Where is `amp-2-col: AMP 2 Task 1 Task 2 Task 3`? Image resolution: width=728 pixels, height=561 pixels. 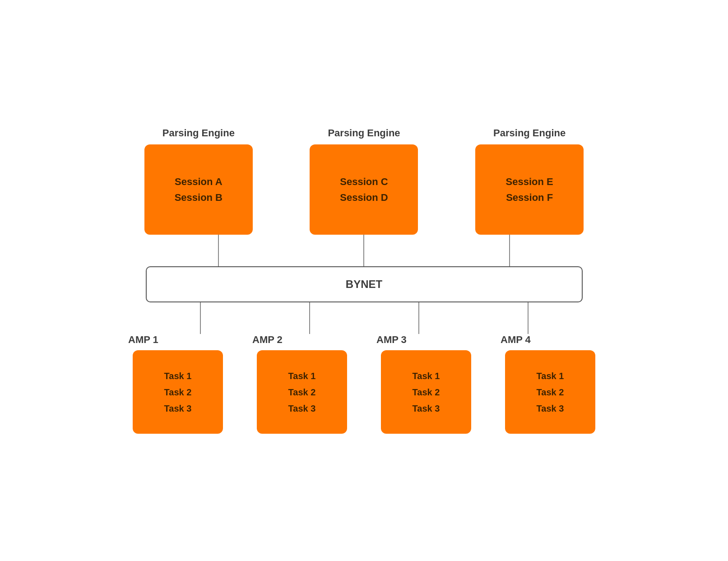 amp-2-col: AMP 2 Task 1 Task 2 Task 3 is located at coordinates (302, 384).